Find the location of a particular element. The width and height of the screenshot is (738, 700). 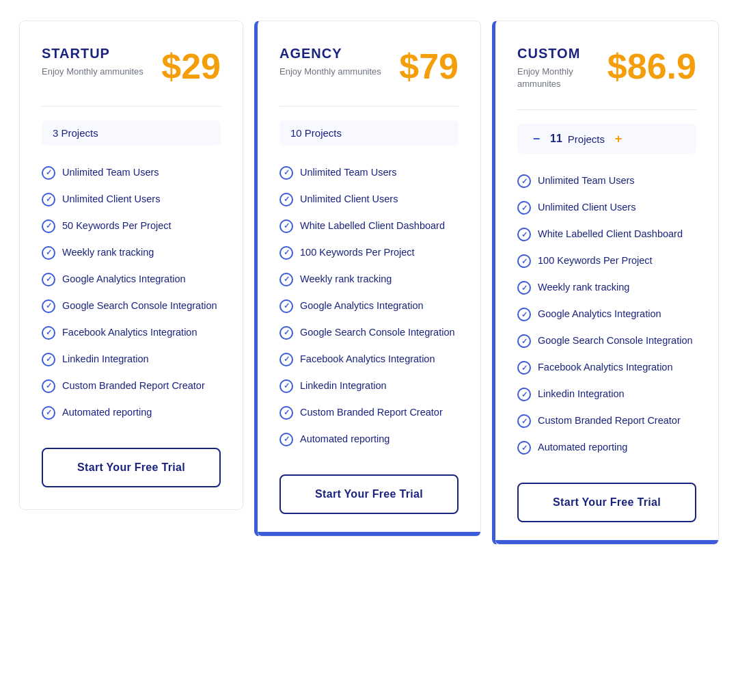

feature-list-agency: Unlimited Team UsersUnlimited Client Use… is located at coordinates (369, 306).